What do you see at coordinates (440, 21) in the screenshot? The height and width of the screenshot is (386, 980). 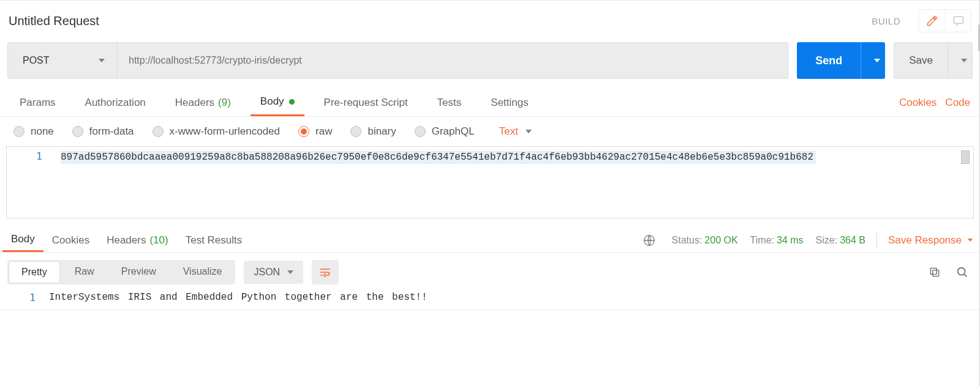 I see `request-title: Untitled Request` at bounding box center [440, 21].